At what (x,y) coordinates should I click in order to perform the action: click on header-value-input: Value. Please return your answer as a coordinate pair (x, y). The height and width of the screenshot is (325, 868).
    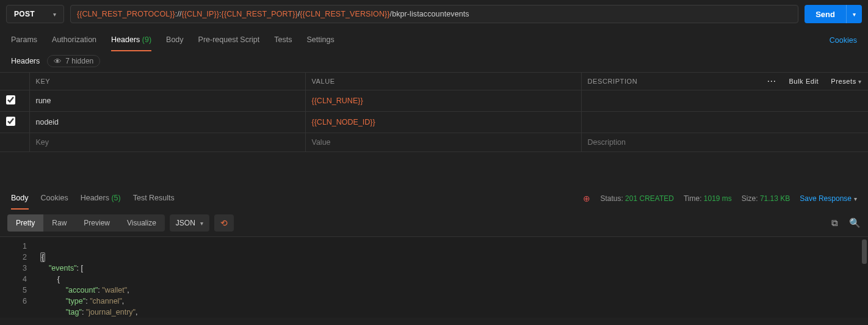
    Looking at the image, I should click on (443, 143).